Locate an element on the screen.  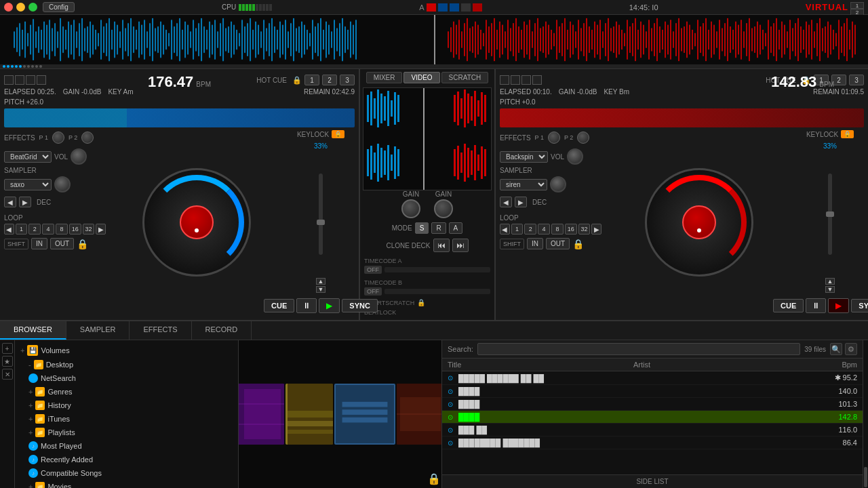
file-row-6: ⊙ ████████ ███████ 86.4 is located at coordinates (652, 443).